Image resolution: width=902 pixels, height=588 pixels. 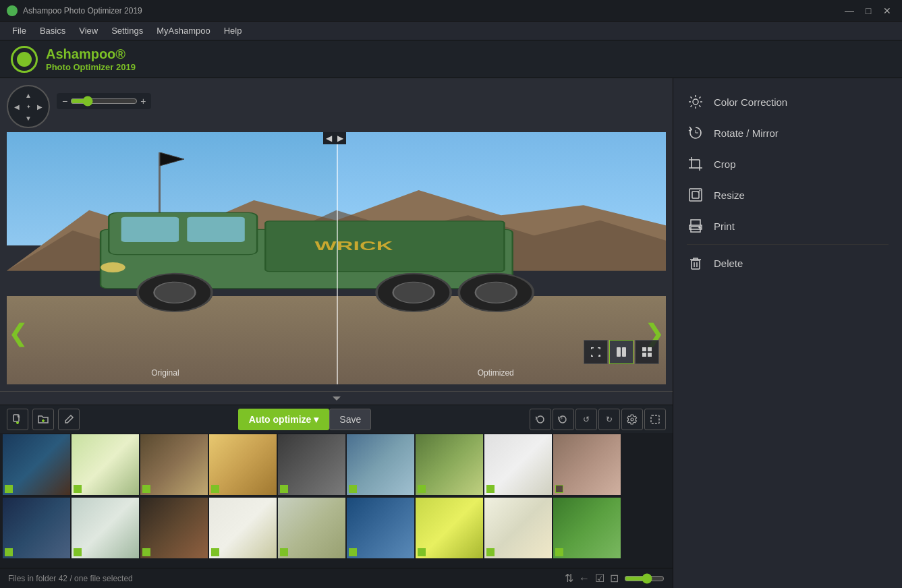 What do you see at coordinates (53, 31) in the screenshot?
I see `menu-basics: Basics` at bounding box center [53, 31].